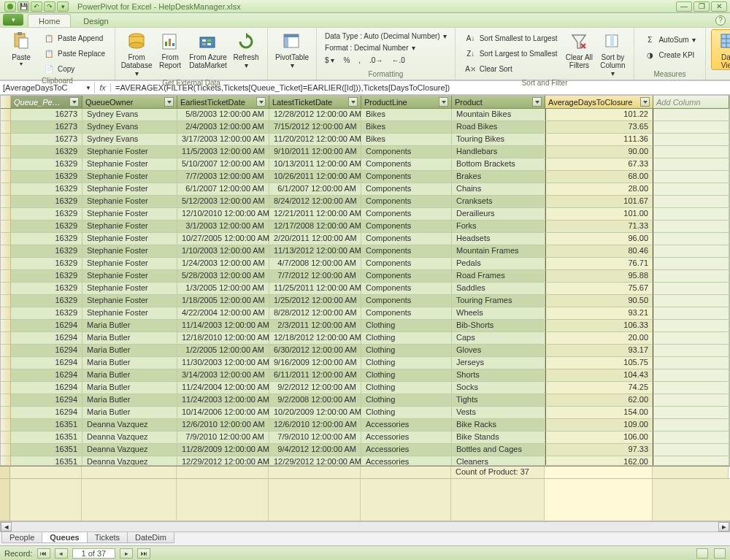  Describe the element at coordinates (223, 102) in the screenshot. I see `col-header-earliest: EarliestTicketDate` at that location.